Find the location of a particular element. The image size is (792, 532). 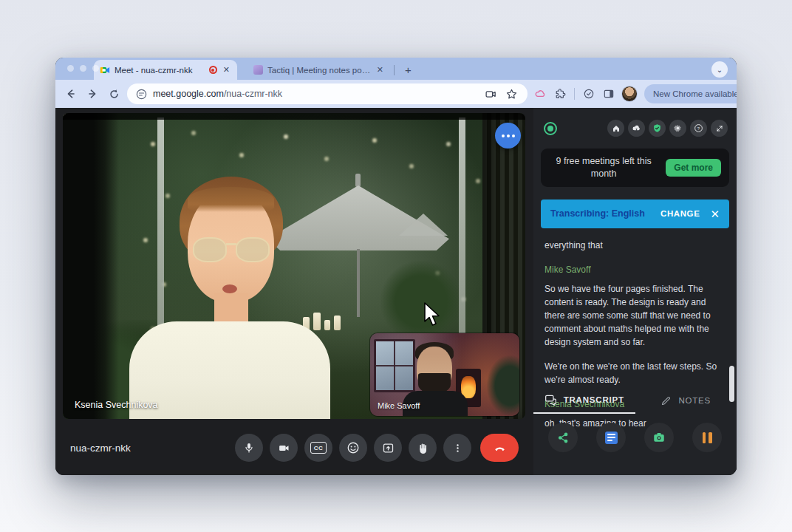

transcript-paragraph: We're on the we're on the last few steps… is located at coordinates (635, 373).